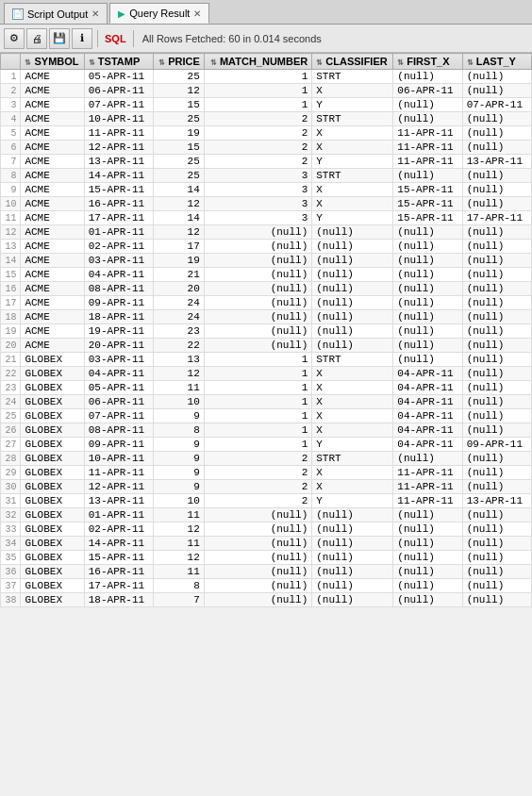  Describe the element at coordinates (266, 232) in the screenshot. I see `table-row: 12ACME01-APR-1112(null)(null)(null)(null…` at that location.